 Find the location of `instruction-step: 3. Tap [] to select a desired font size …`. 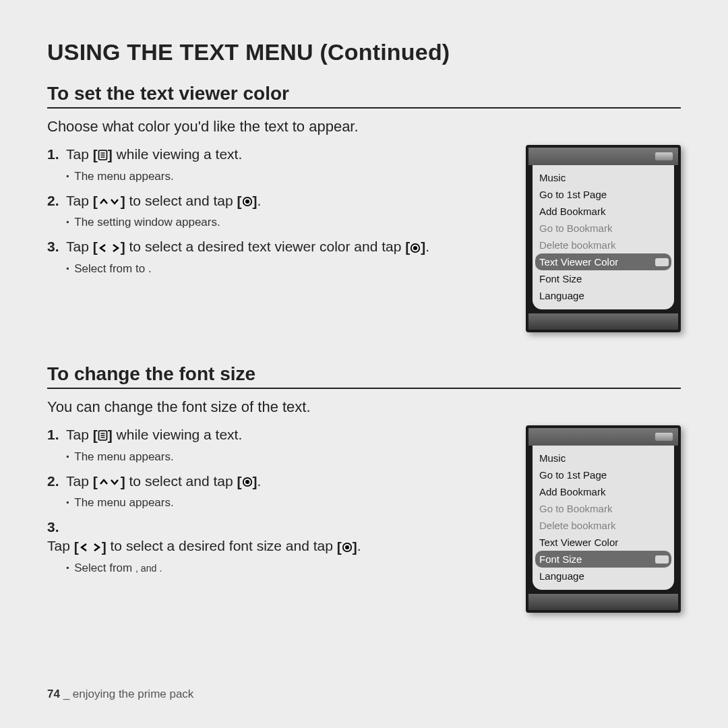

instruction-step: 3. Tap [] to select a desired font size … is located at coordinates (280, 537).